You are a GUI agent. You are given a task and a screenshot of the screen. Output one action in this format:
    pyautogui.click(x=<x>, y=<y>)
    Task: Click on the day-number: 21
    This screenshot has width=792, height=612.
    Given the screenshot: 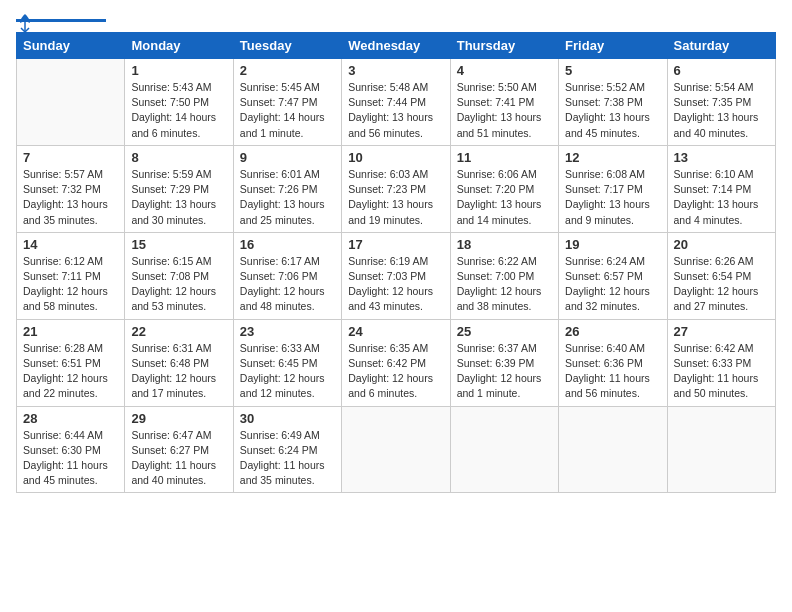 What is the action you would take?
    pyautogui.click(x=70, y=332)
    